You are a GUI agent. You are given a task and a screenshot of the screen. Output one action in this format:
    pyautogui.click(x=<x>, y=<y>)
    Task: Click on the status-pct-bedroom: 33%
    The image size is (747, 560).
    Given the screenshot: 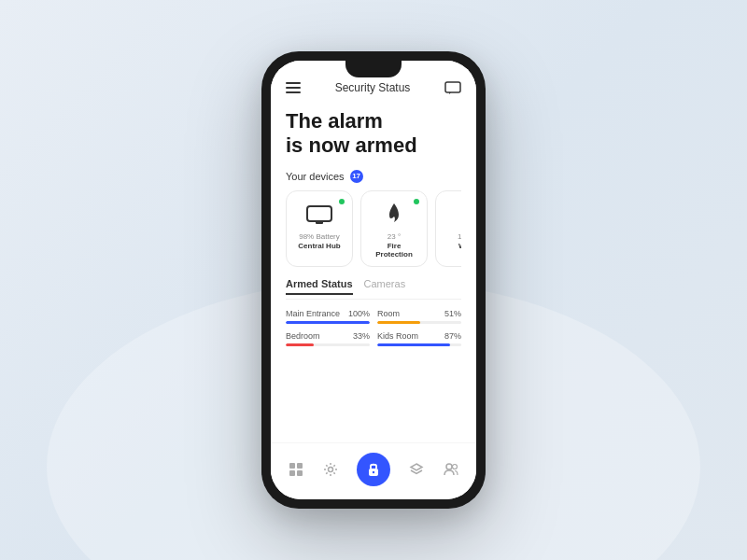 What is the action you would take?
    pyautogui.click(x=361, y=336)
    